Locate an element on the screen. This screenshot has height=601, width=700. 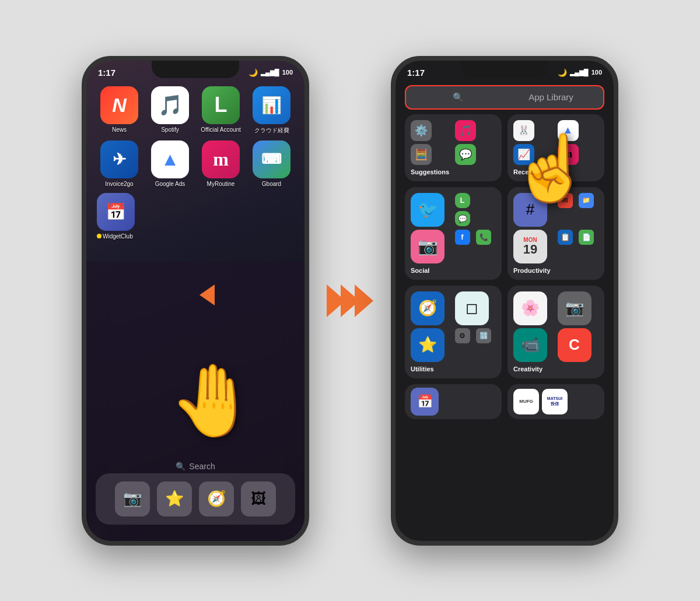
utilities-creativity-row: 🧭 ◻ ⭐ ⚙ 🔢 Utilities 🌸 is located at coordinates (505, 332).